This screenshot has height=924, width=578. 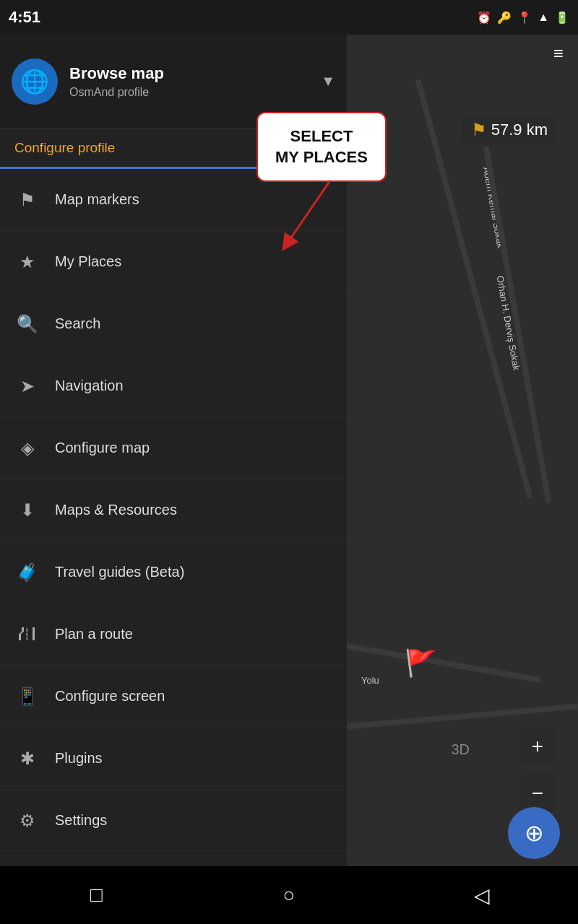 I want to click on circle-icon: ○, so click(x=289, y=895).